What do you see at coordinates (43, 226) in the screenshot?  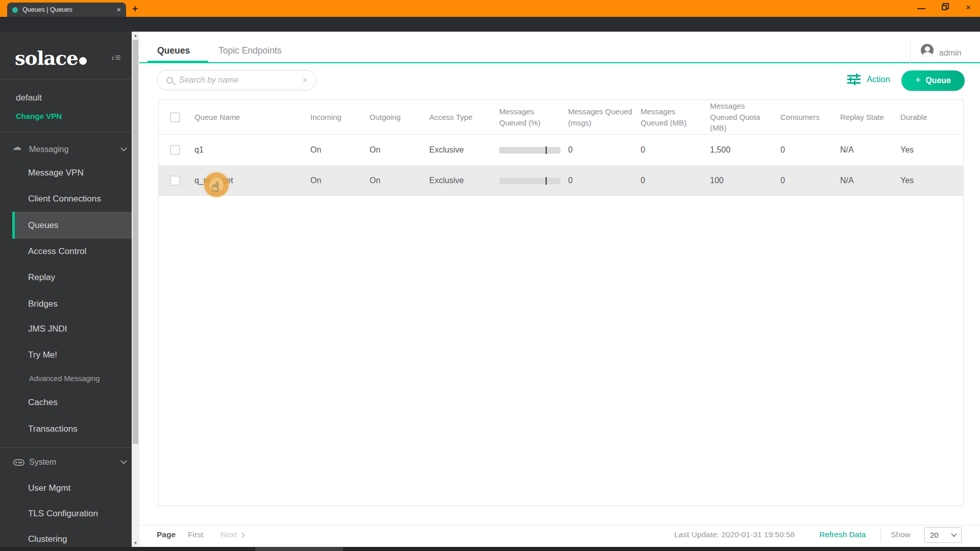 I see `sidebar-item-queues: Queues` at bounding box center [43, 226].